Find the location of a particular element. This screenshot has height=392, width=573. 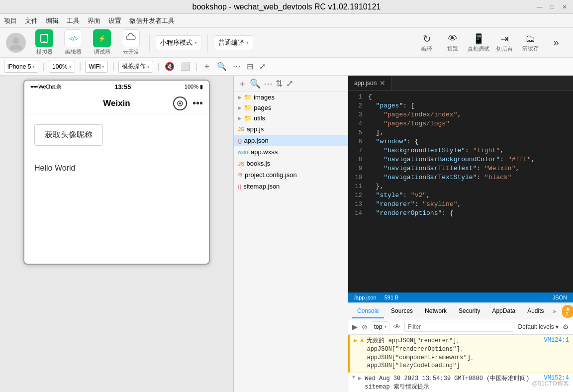

device-selector: iPhone 5 ▾ is located at coordinates (21, 67).